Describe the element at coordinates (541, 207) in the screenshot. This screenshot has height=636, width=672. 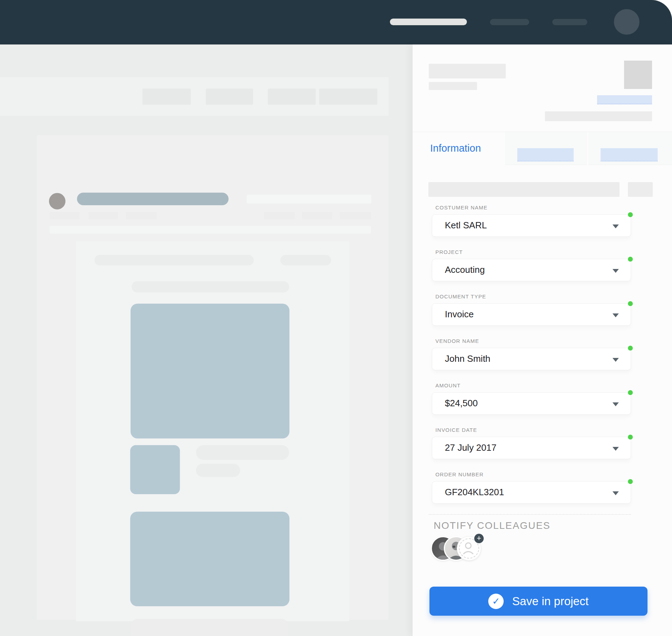
I see `field-label: COSTUMER NAME` at that location.